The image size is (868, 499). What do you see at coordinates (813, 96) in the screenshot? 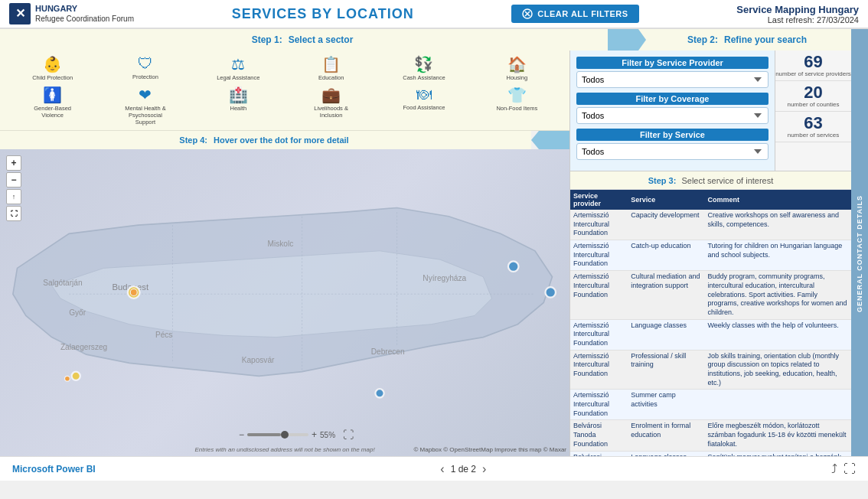
I see `stat-item: 20number of counties` at bounding box center [813, 96].